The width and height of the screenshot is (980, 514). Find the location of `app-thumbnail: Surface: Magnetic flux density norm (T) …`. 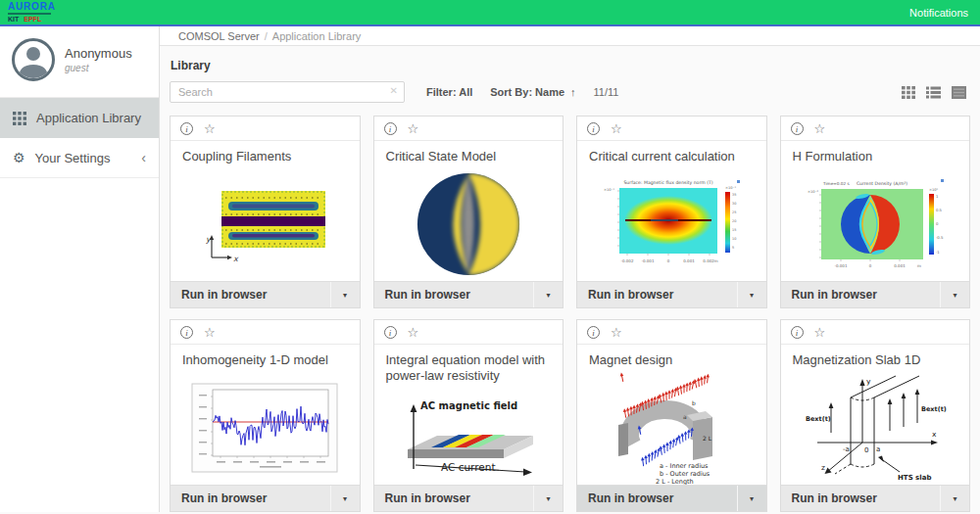

app-thumbnail: Surface: Magnetic flux density norm (T) … is located at coordinates (672, 224).